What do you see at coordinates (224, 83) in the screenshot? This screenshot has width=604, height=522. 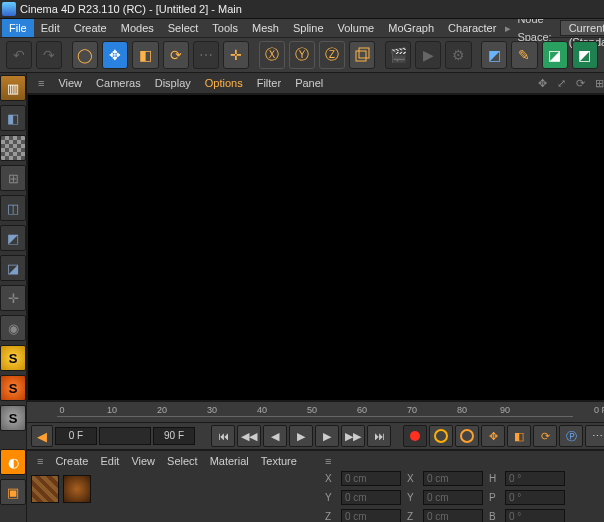 I see `vp-menu-options: Options` at bounding box center [224, 83].